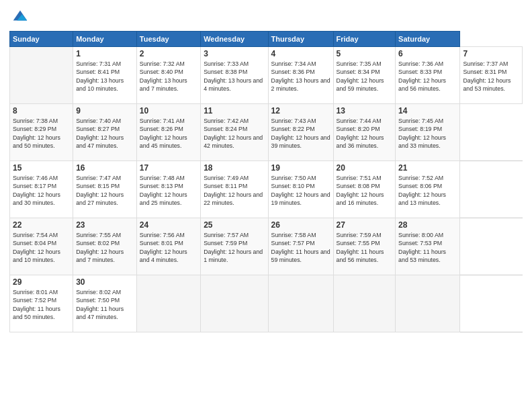 The image size is (532, 411). I want to click on calendar-week-4: 29Sunrise: 8:01 AMSunset: 7:52 PMDayligh…, so click(266, 304).